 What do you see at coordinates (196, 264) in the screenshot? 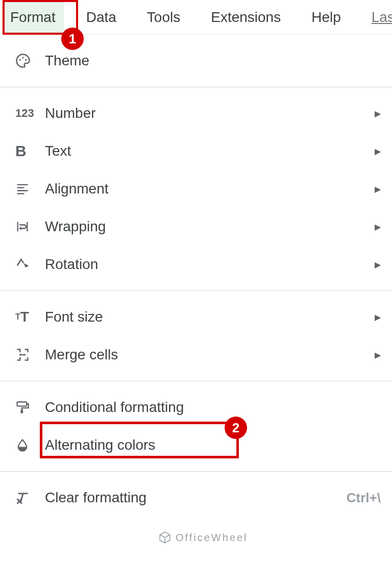
I see `menu-item-rotation: Rotation ▶` at bounding box center [196, 264].